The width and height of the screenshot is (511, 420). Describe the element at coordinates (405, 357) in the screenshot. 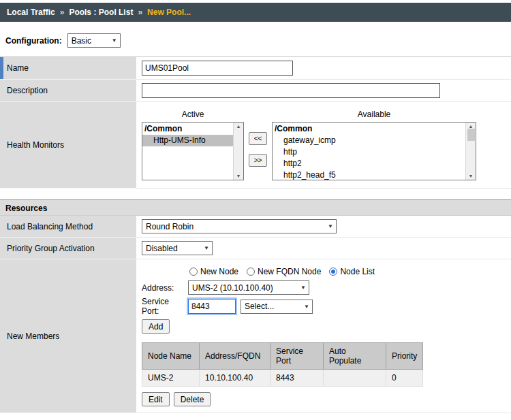

I see `column-header: Priority` at that location.